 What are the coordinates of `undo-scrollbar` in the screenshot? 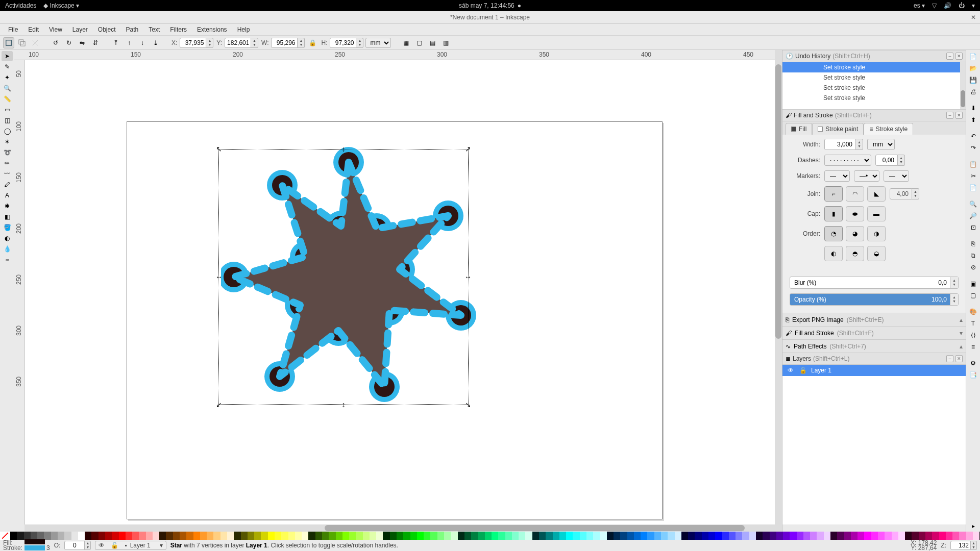 It's located at (963, 86).